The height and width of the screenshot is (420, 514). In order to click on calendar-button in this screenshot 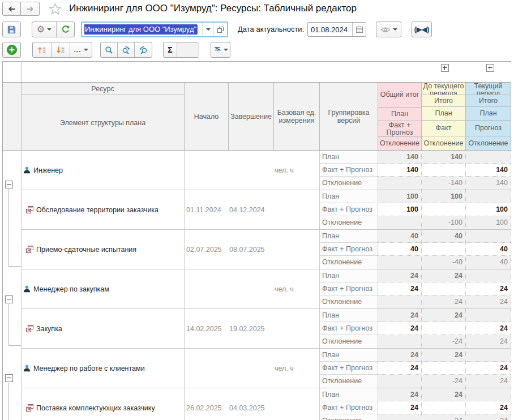, I will do `click(359, 29)`.